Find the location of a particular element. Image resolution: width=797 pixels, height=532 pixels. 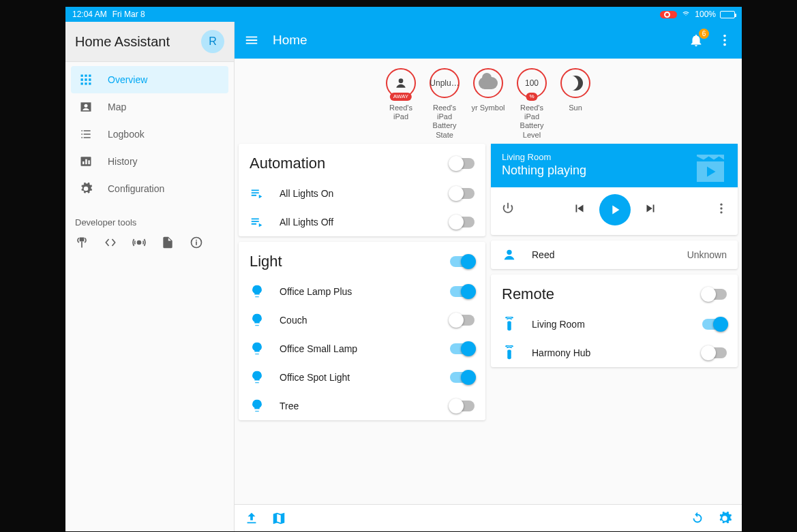

sidebar-item-map: Map is located at coordinates (150, 107).